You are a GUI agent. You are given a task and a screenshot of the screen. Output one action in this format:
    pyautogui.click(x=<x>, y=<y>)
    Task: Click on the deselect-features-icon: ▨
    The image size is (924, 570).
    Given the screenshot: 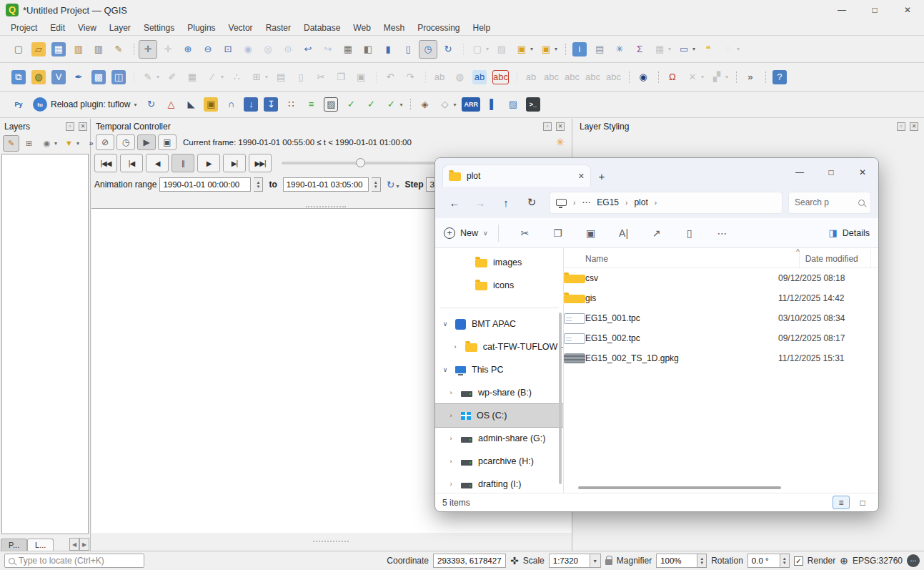 What is the action you would take?
    pyautogui.click(x=502, y=49)
    